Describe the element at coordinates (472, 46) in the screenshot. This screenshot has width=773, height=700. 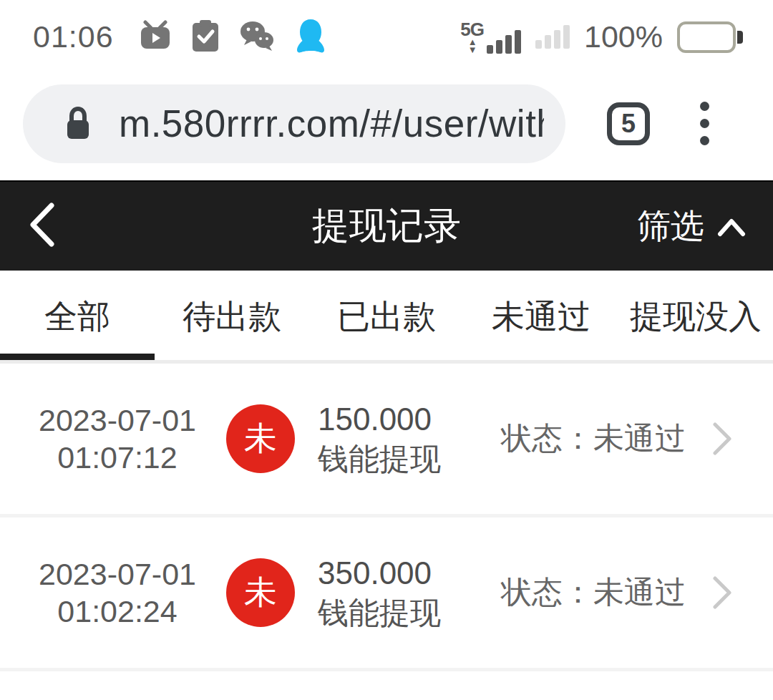
I see `updown-arrows-icon: ▲▼` at that location.